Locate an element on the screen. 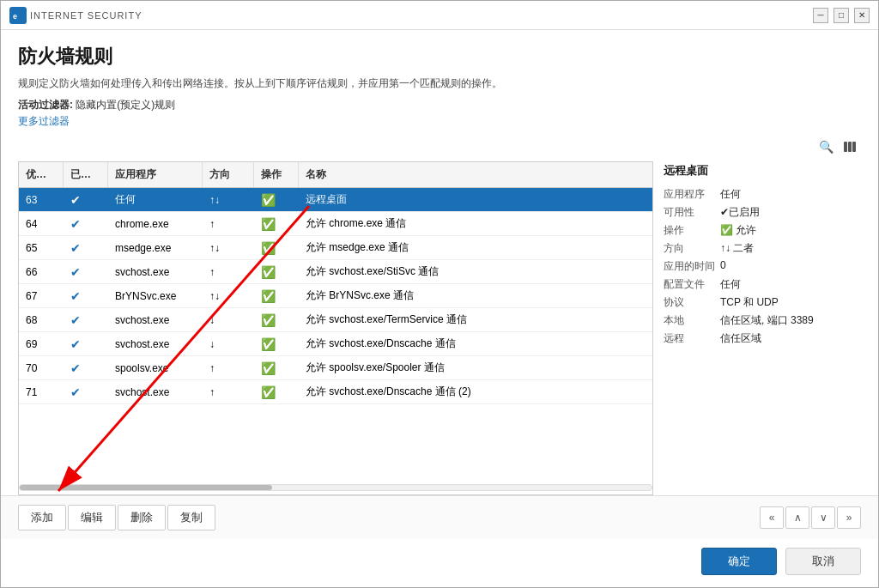 The width and height of the screenshot is (879, 588). page-title: 防火墙规则 is located at coordinates (440, 57).